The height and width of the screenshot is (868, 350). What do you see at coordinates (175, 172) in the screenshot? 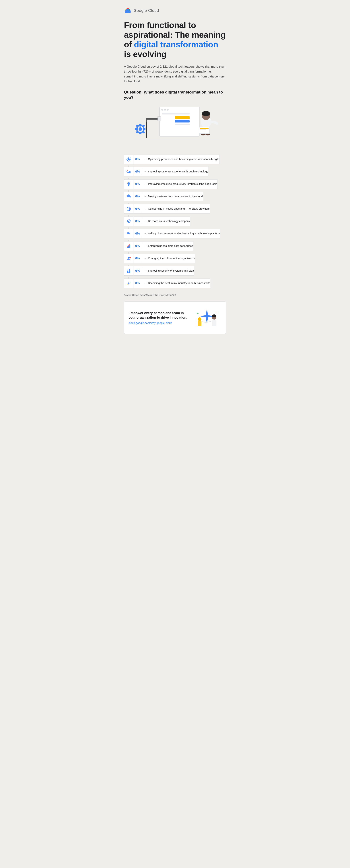
I see `label-2: → Improving customer experience through …` at bounding box center [175, 172].